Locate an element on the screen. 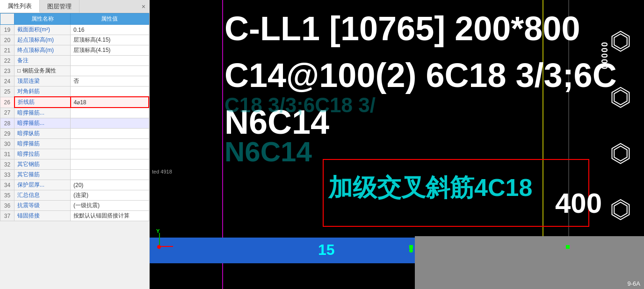 The width and height of the screenshot is (644, 289). prop-val-row-19: 0.16 is located at coordinates (110, 30).